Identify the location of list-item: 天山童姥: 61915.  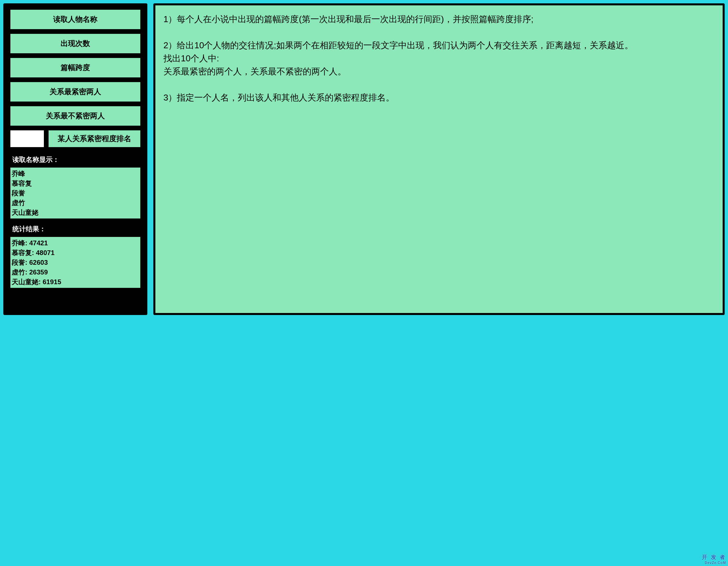
(75, 282).